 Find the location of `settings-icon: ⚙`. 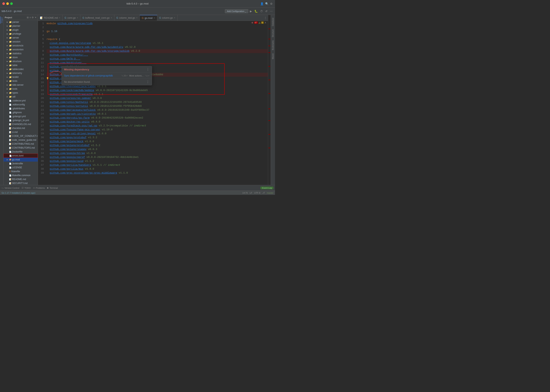

settings-icon: ⚙ is located at coordinates (271, 4).